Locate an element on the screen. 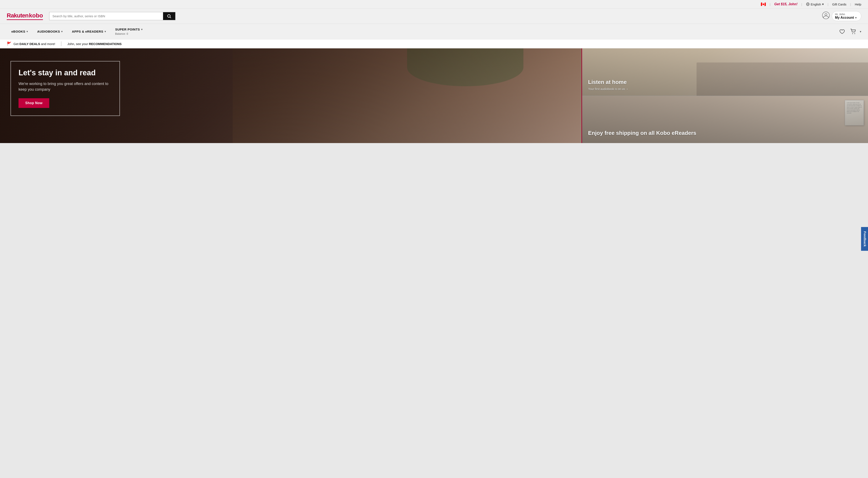 This screenshot has height=478, width=868. canada-flag: 🇨🇦 is located at coordinates (764, 4).